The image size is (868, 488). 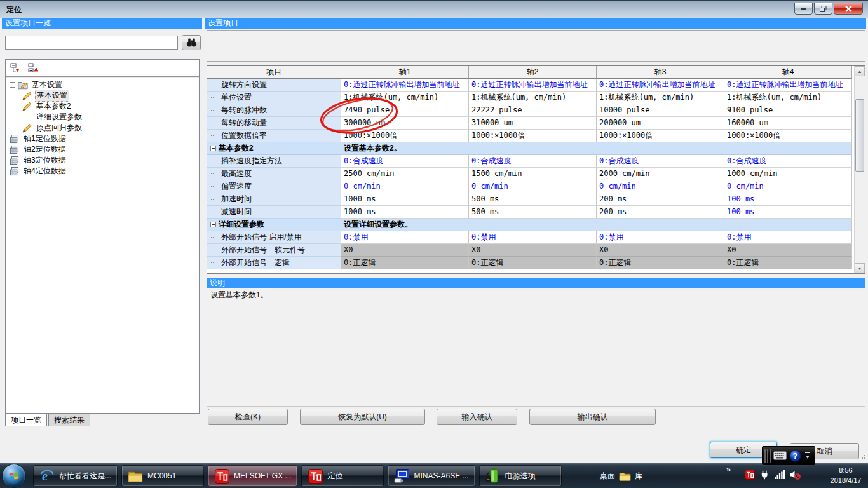 I want to click on input-confirm-button: 输入确认, so click(x=477, y=417).